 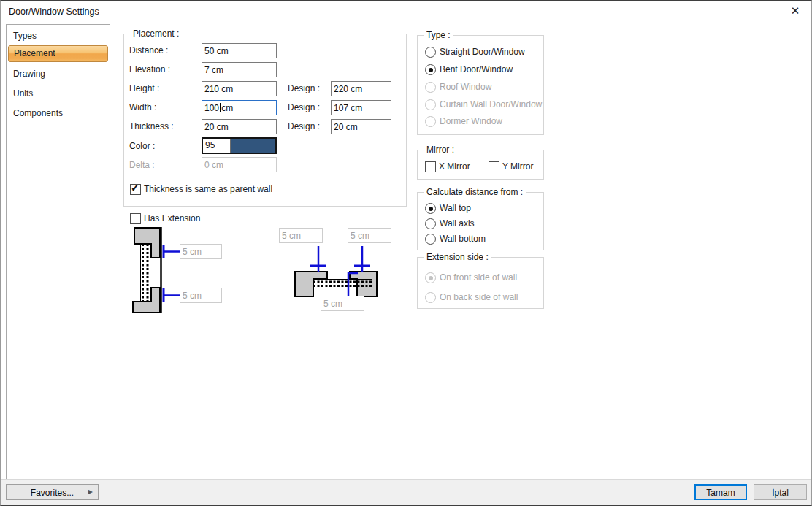 I want to click on radio-back-side-of-wall, so click(x=431, y=298).